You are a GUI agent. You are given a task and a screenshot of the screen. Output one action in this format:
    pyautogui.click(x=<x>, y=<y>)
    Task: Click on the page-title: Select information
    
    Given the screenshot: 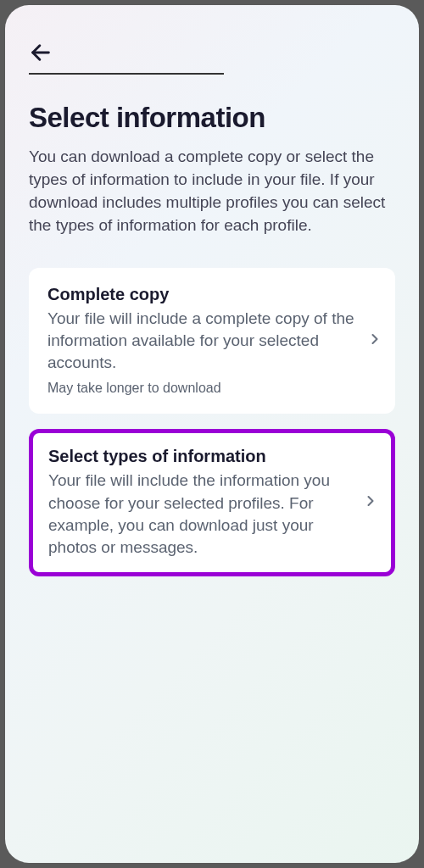 What is the action you would take?
    pyautogui.click(x=212, y=118)
    